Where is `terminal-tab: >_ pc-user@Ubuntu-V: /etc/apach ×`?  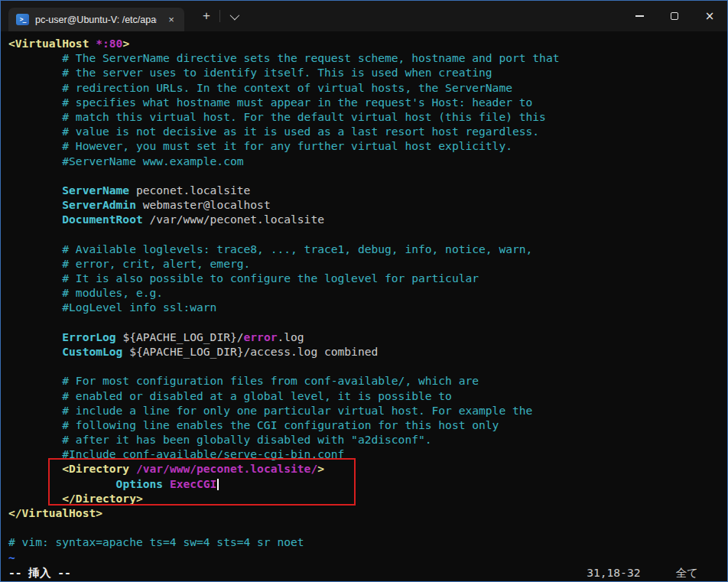
terminal-tab: >_ pc-user@Ubuntu-V: /etc/apach × is located at coordinates (96, 20).